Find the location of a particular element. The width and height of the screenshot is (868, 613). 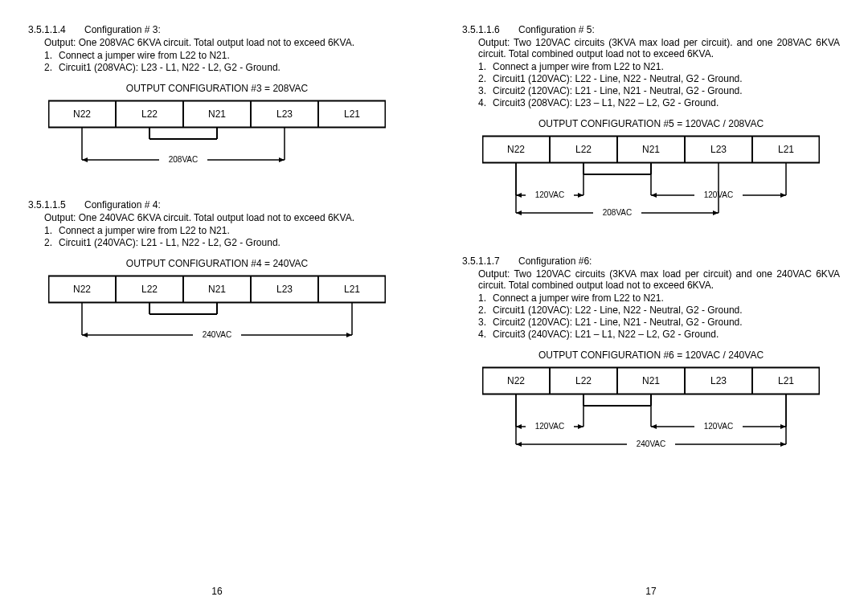

section-number: 3.5.1.1.6 is located at coordinates (490, 30).